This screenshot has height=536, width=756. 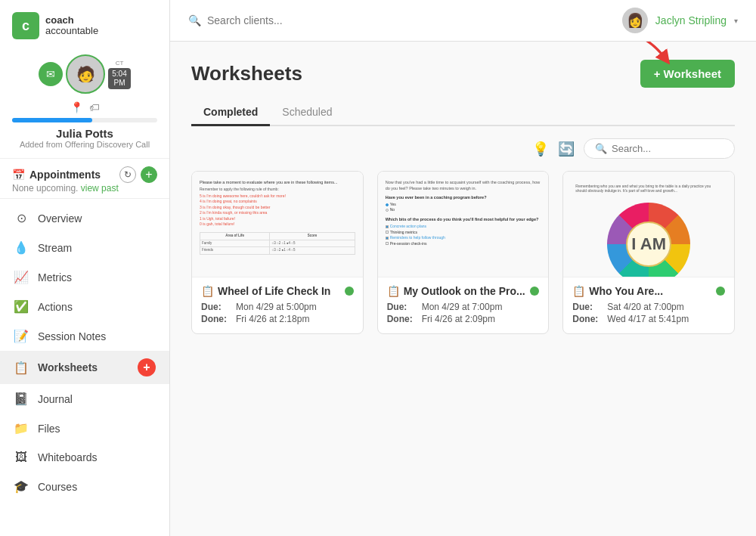 What do you see at coordinates (85, 457) in the screenshot?
I see `sidebar-item-whiteboards: 🖼 Whiteboards` at bounding box center [85, 457].